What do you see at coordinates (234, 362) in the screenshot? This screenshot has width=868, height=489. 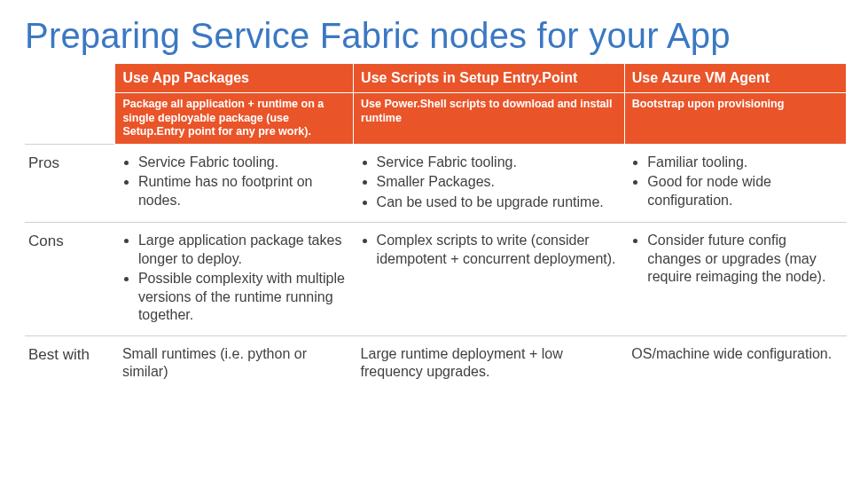 I see `cell-best-c1: Small runtimes (i.e. python or similar)` at bounding box center [234, 362].